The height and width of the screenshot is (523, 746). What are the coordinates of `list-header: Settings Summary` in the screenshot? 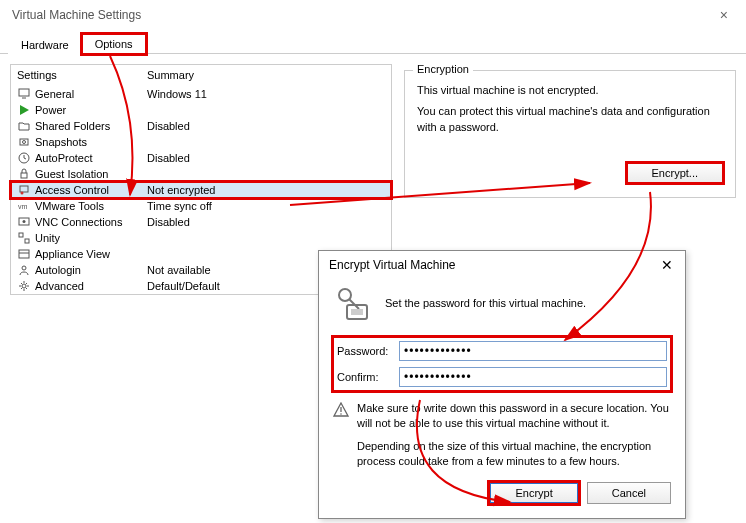 It's located at (201, 76).